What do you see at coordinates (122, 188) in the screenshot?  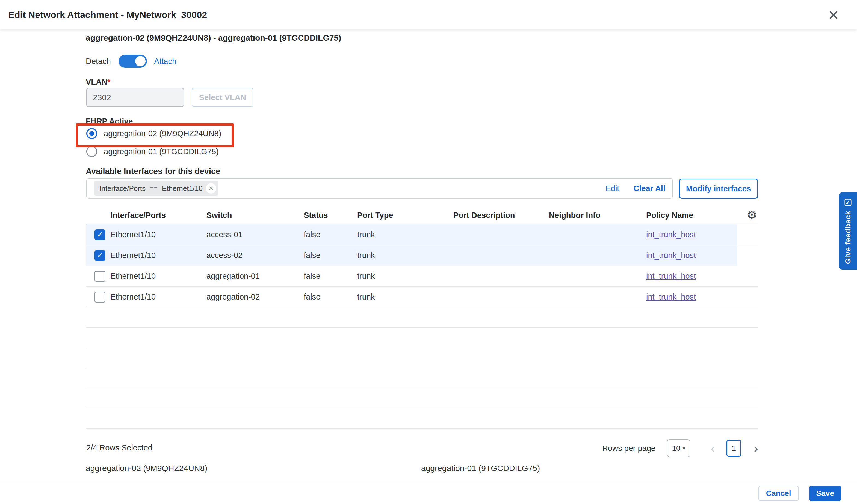 I see `filter-chip-field: Interface/Ports` at bounding box center [122, 188].